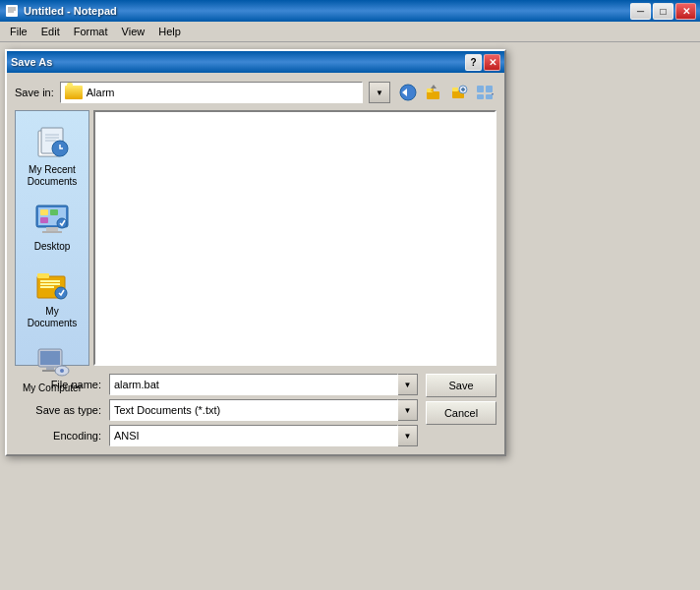 This screenshot has width=700, height=590. What do you see at coordinates (58, 436) in the screenshot?
I see `encoding-label: Encoding:` at bounding box center [58, 436].